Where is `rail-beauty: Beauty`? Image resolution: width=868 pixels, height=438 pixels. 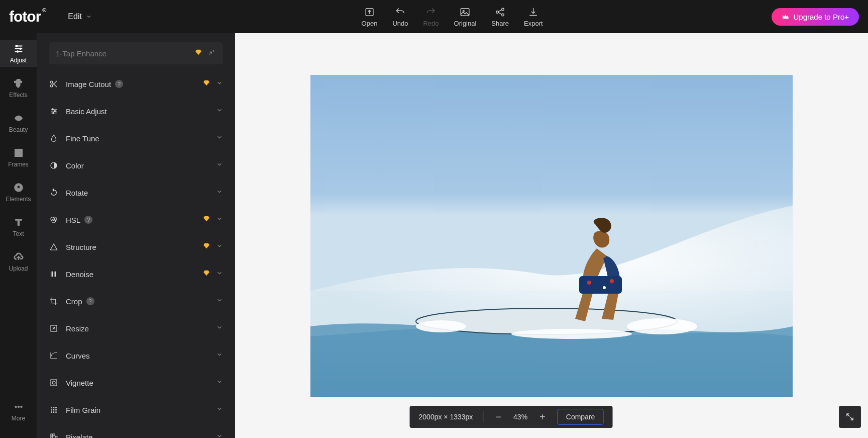 rail-beauty: Beauty is located at coordinates (18, 123).